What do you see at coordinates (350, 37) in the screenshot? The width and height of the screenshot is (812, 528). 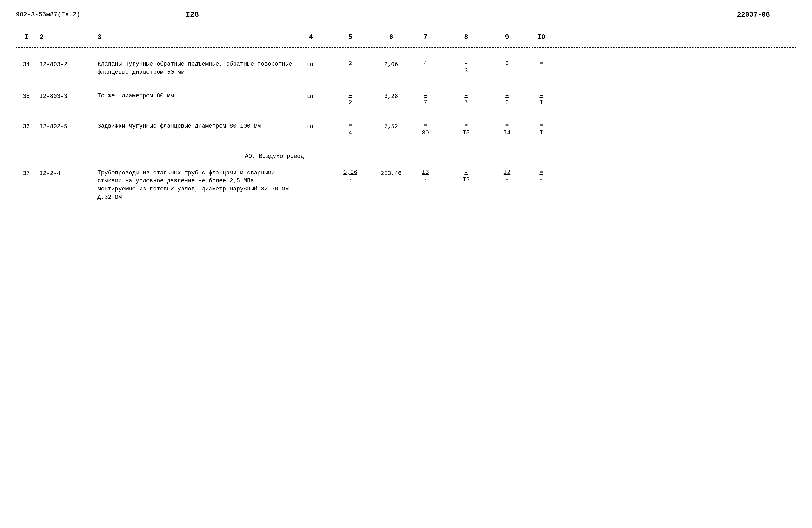 I see `col-header-5: 5` at bounding box center [350, 37].